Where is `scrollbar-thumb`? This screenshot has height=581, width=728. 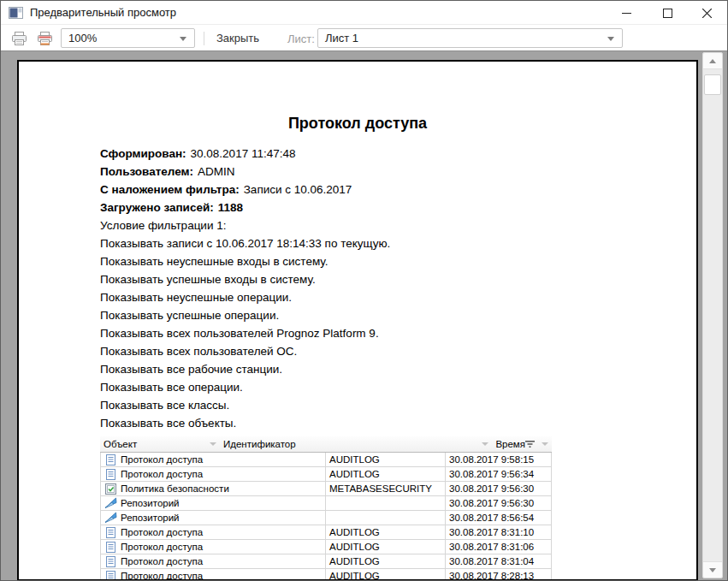
scrollbar-thumb is located at coordinates (713, 85).